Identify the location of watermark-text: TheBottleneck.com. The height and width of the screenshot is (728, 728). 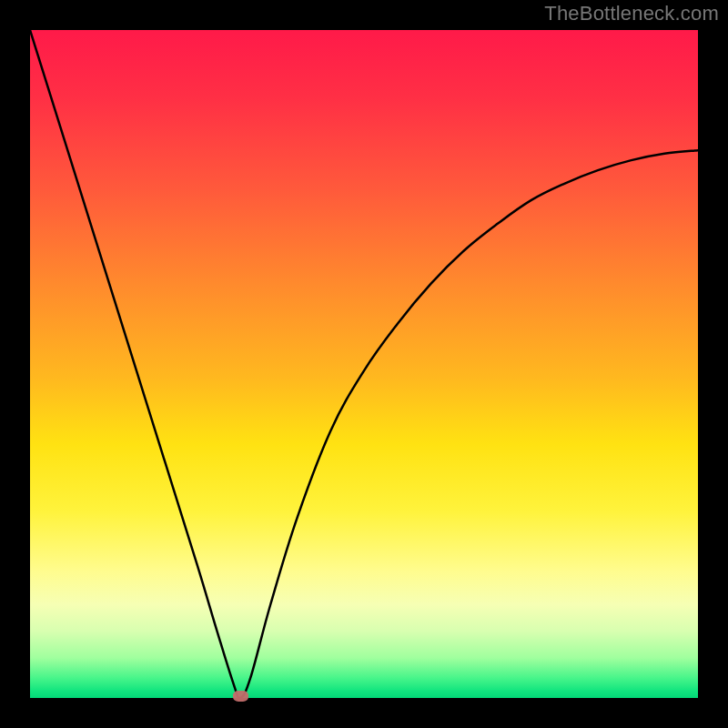
(632, 14).